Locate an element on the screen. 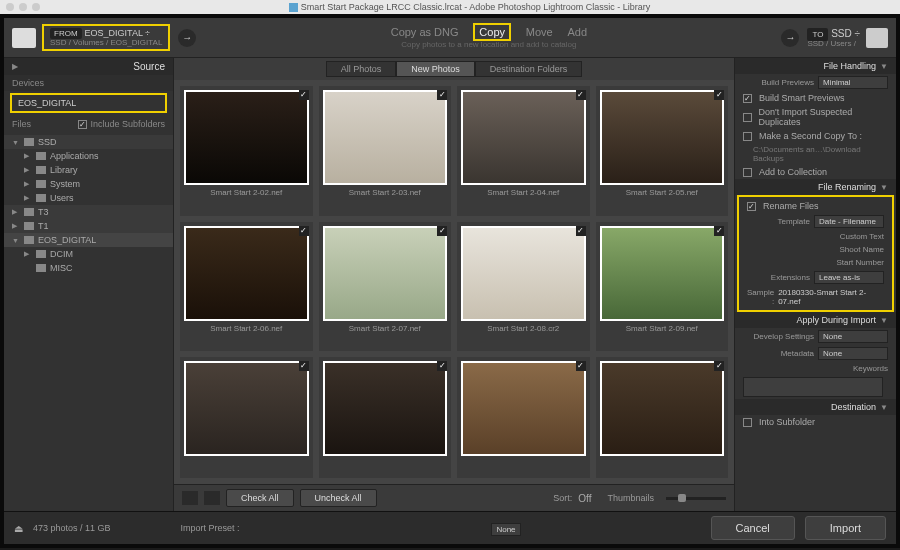  file-handling-header: File Handling▼ is located at coordinates (816, 66).